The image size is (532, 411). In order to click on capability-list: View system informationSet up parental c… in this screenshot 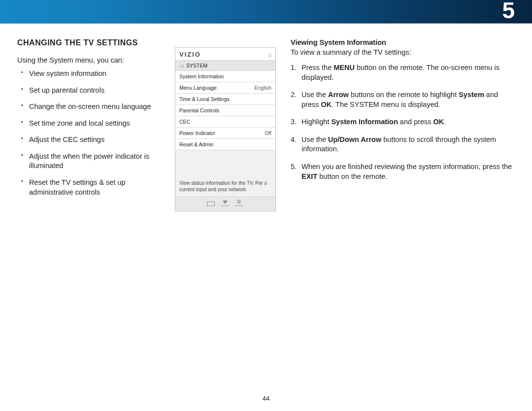, I will do `click(89, 133)`.